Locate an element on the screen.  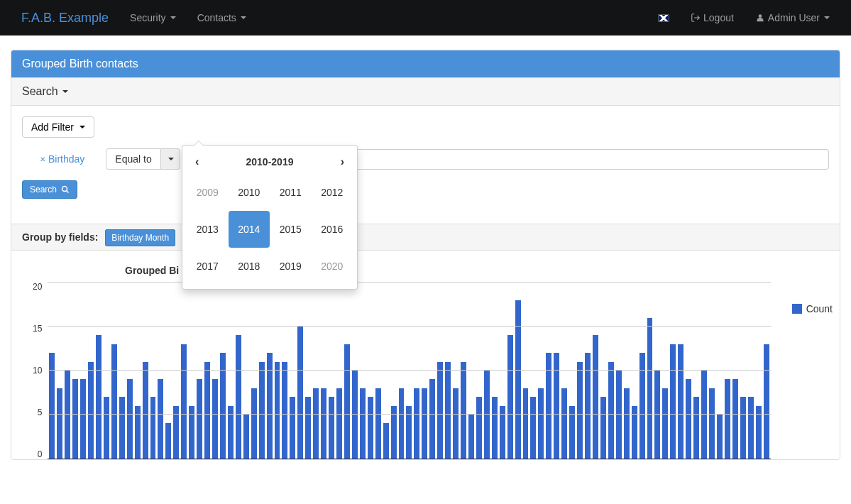
datepicker-prev: ‹ is located at coordinates (197, 162).